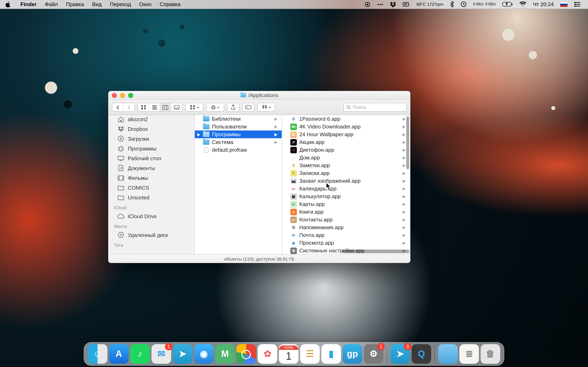  Describe the element at coordinates (430, 4) in the screenshot. I see `status-temperature: 69°C 1727rpm` at that location.